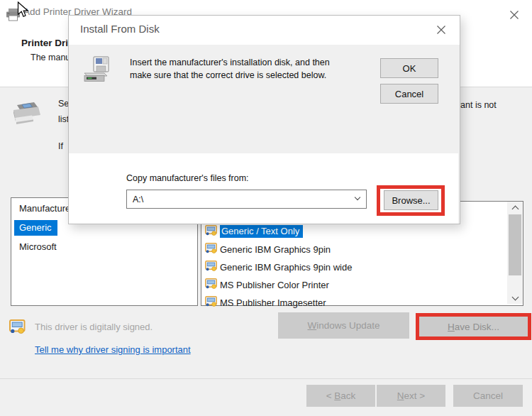  I want to click on dialog-message-line2: make sure that the correct drive is sele…, so click(228, 75).